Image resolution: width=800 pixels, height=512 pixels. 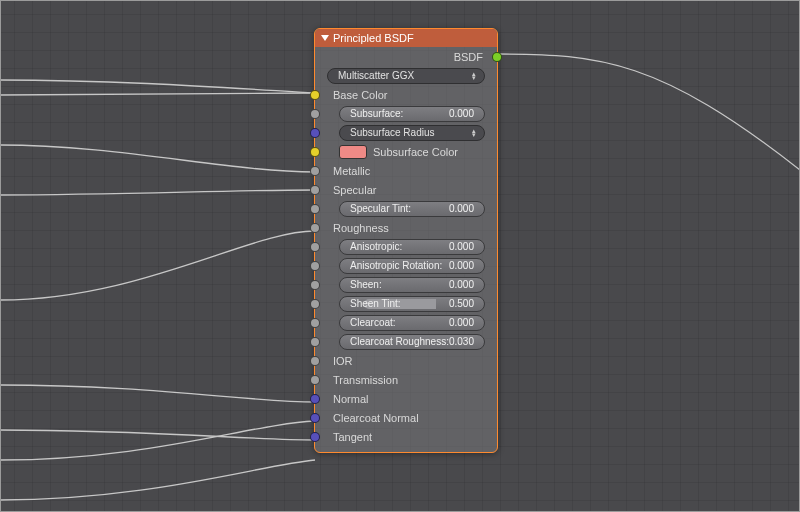 What do you see at coordinates (315, 437) in the screenshot?
I see `socket-tangent` at bounding box center [315, 437].